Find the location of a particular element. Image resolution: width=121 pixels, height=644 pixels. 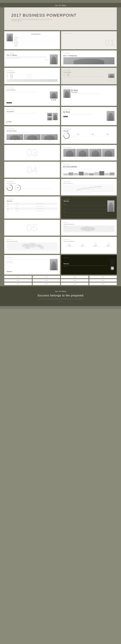

achievement-line-desc: Lorem ipsum dolor sit amet, consectetur … is located at coordinates (89, 192).